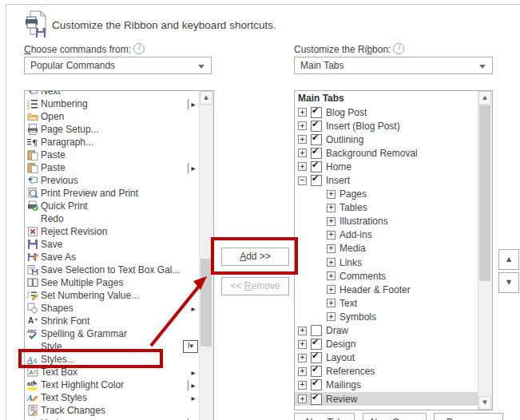 The image size is (520, 420). I want to click on command-item: Spelling & Grammar, so click(112, 334).